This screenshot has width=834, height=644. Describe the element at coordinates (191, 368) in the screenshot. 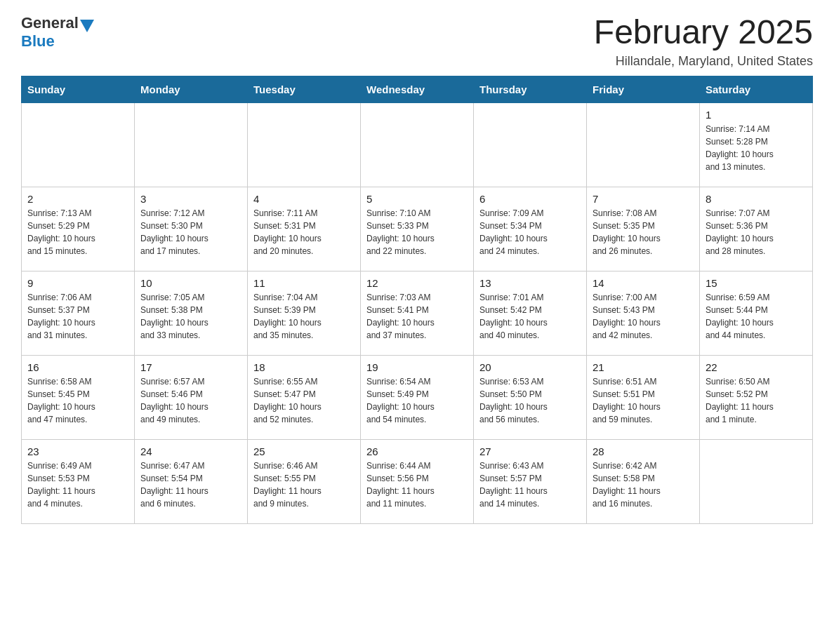

I see `day-number: 17` at that location.